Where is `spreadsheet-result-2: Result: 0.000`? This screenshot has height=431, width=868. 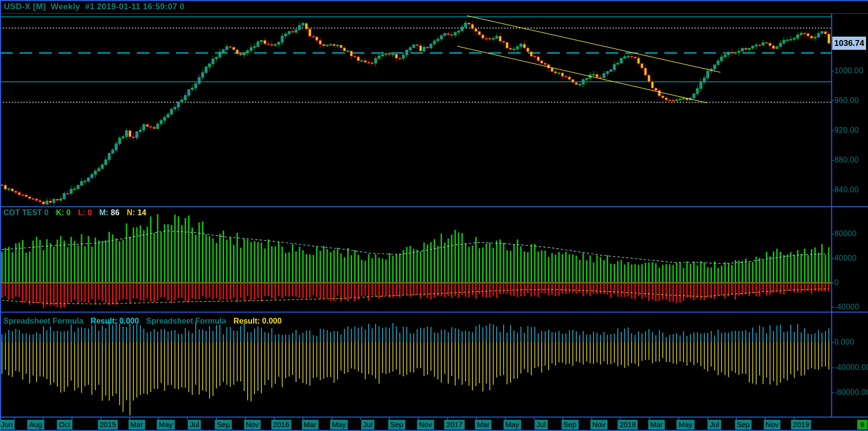 spreadsheet-result-2: Result: 0.000 is located at coordinates (258, 321).